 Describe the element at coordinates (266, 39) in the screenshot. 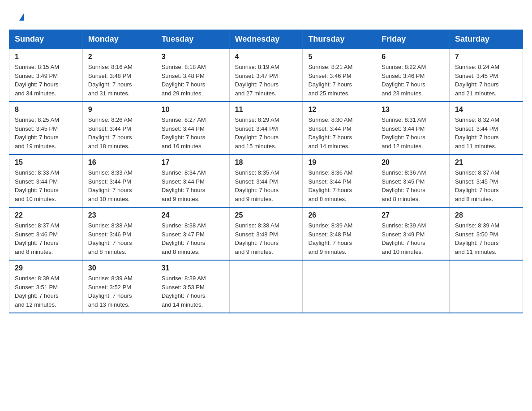

I see `calendar-header-row: SundayMondayTuesdayWednesdayThursdayFrid…` at that location.